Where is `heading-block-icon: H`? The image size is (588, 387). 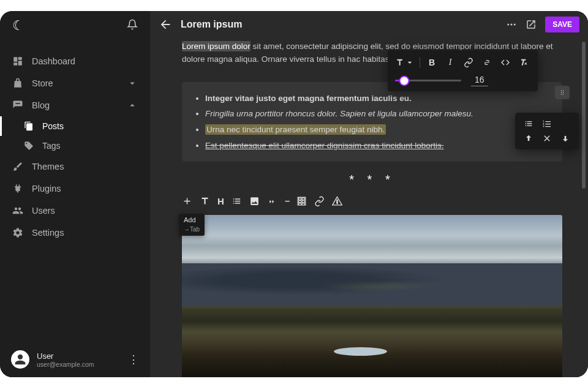
heading-block-icon: H is located at coordinates (221, 201).